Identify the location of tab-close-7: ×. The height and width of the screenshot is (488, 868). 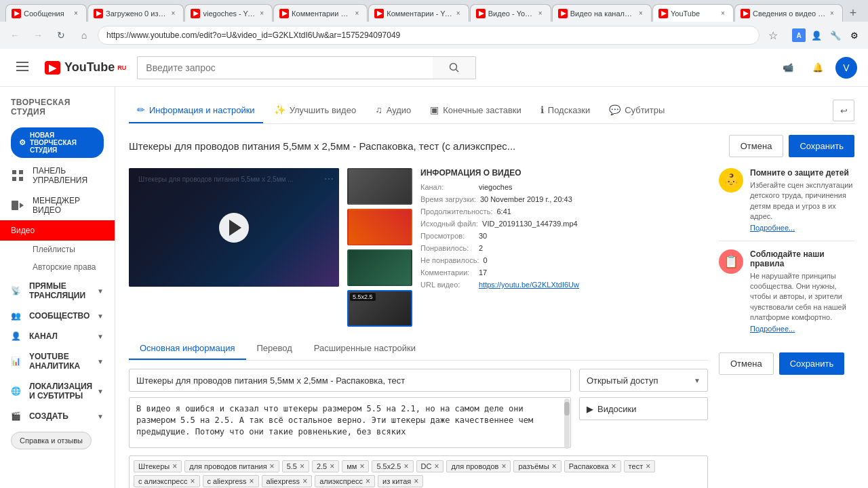
(641, 14).